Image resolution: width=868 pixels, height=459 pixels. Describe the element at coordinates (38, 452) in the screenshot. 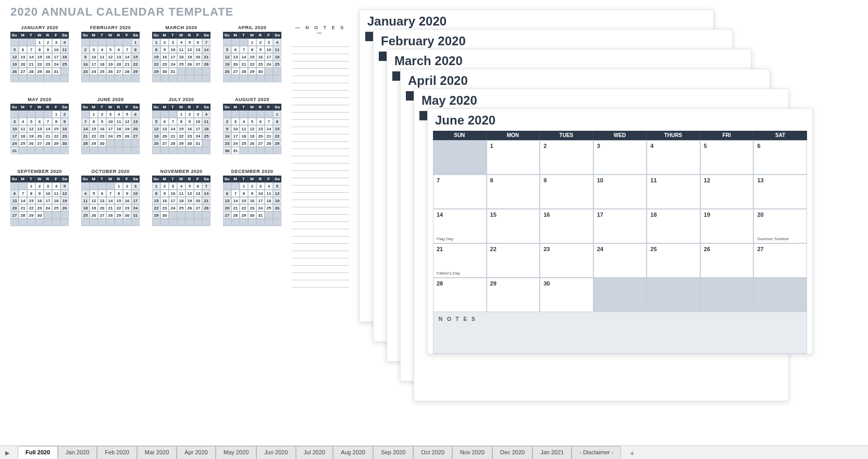

I see `sheet-tab: Full 2020` at that location.